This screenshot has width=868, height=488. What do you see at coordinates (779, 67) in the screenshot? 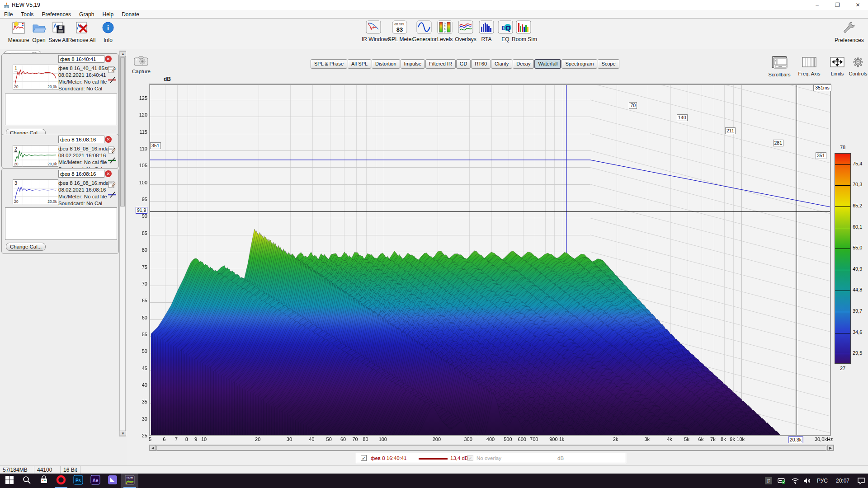
I see `scrollbars-button: Scrollbars` at bounding box center [779, 67].